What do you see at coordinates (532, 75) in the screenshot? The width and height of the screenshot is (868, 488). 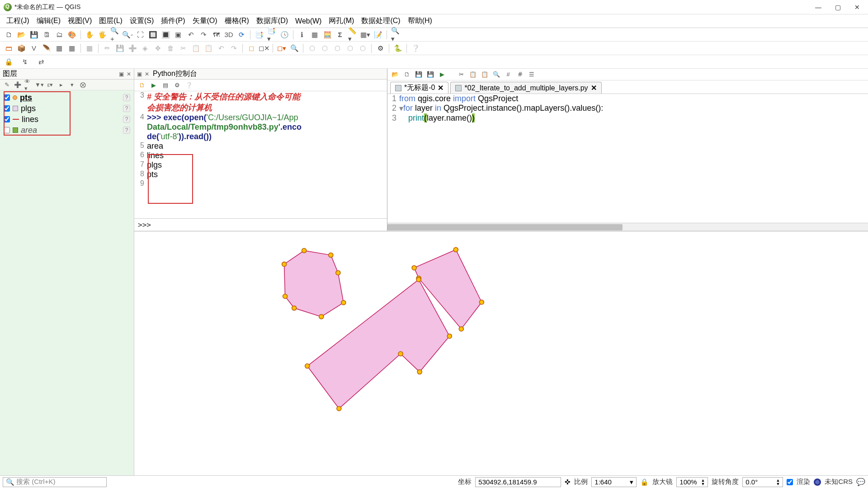 I see `object-inspector-icon: ☰` at bounding box center [532, 75].